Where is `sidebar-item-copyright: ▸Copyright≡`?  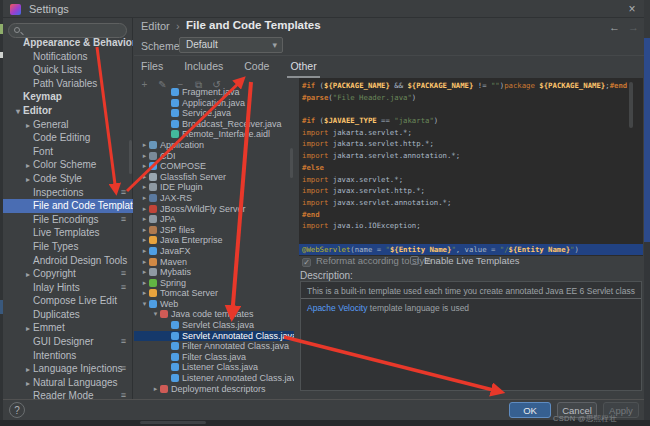 sidebar-item-copyright: ▸Copyright≡ is located at coordinates (68, 274).